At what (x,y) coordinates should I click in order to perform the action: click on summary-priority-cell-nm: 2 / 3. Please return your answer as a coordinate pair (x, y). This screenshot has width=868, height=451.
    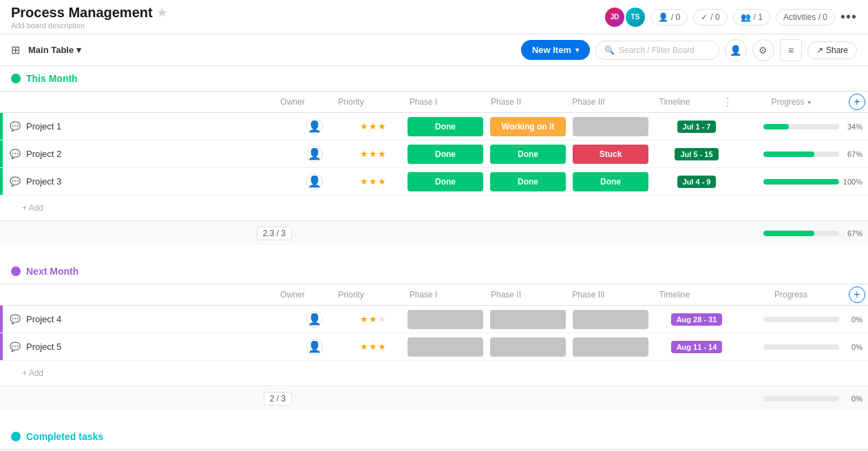
    Looking at the image, I should click on (151, 399).